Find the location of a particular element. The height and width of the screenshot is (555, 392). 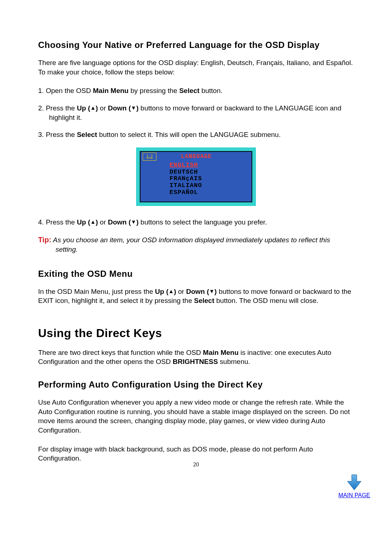

auto-config-p2: For display image with black background,… is located at coordinates (196, 454).